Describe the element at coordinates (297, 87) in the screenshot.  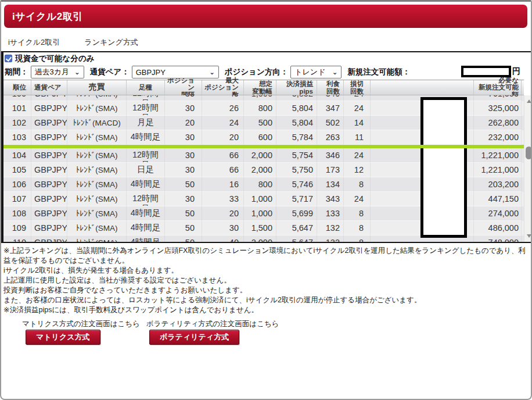
I see `column-header: 決済損益pips` at that location.